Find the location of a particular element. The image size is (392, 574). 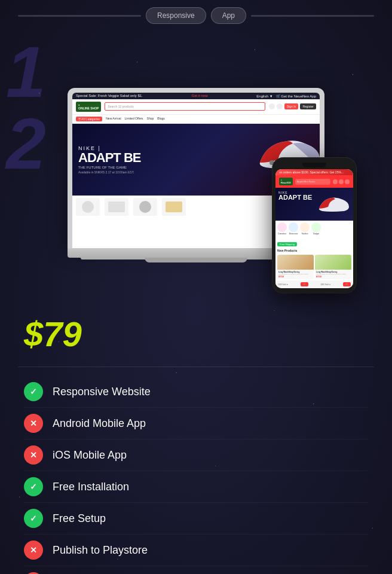

site-logo: ● ONLINE SHOP is located at coordinates (88, 106).